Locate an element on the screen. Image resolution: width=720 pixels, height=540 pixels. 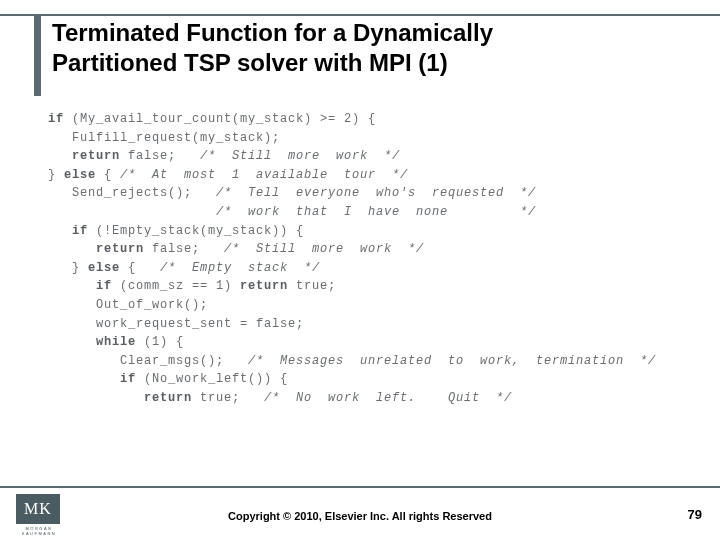
title-horizontal-rule is located at coordinates (360, 15).